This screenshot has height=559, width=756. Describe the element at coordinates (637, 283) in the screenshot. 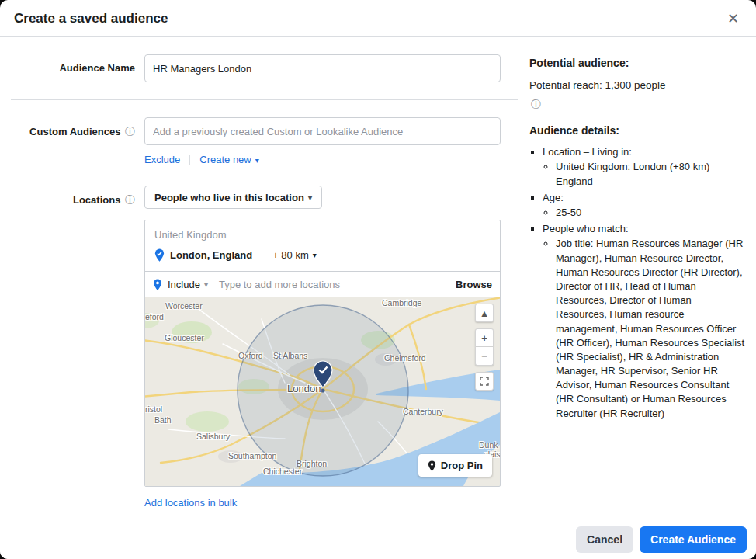

I see `audience-details-list: Location – Living in: United Kingdom` at that location.